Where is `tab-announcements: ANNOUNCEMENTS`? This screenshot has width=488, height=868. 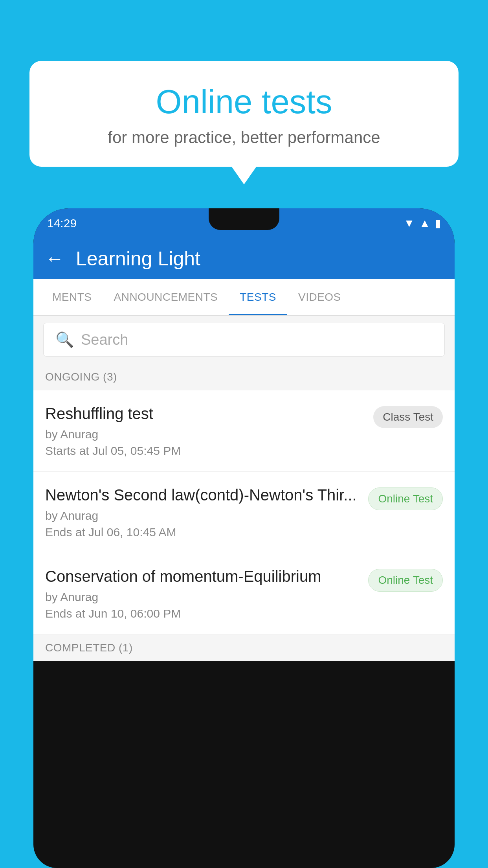
tab-announcements: ANNOUNCEMENTS is located at coordinates (166, 297).